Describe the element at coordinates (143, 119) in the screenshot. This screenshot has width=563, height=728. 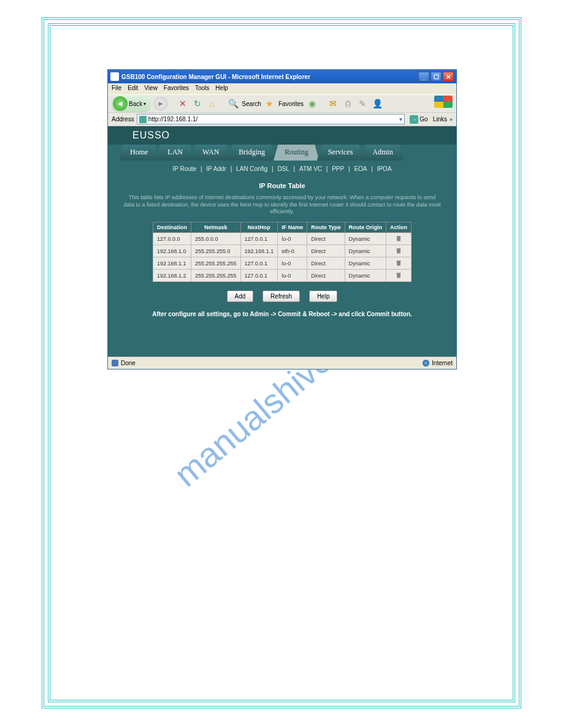
I see `page-icon` at that location.